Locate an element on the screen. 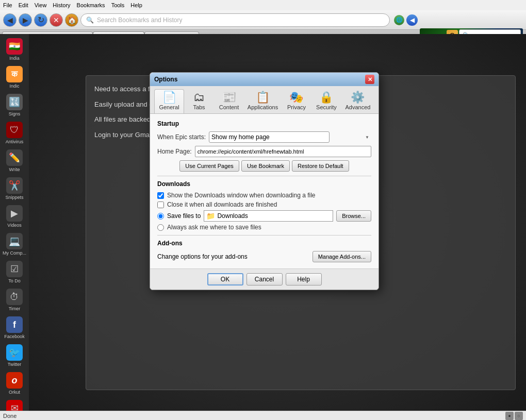  options-tab-security: 🔒 Security is located at coordinates (326, 101).